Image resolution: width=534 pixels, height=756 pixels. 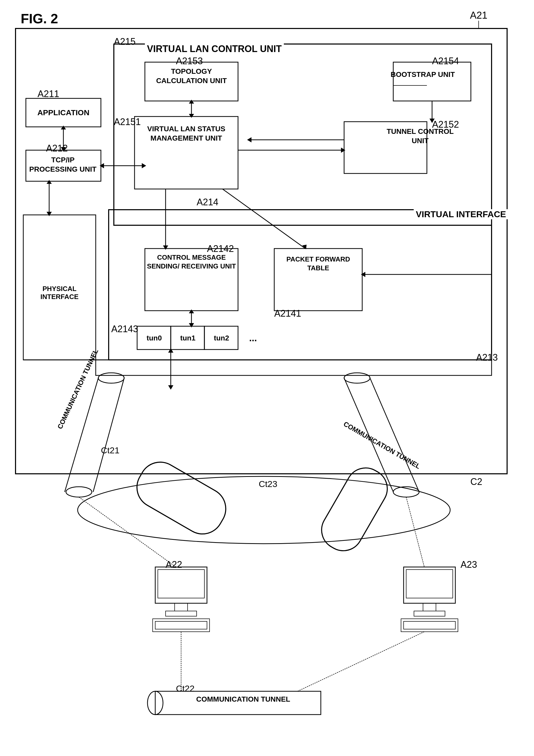 What do you see at coordinates (445, 61) in the screenshot?
I see `a2154-label: A2154` at bounding box center [445, 61].